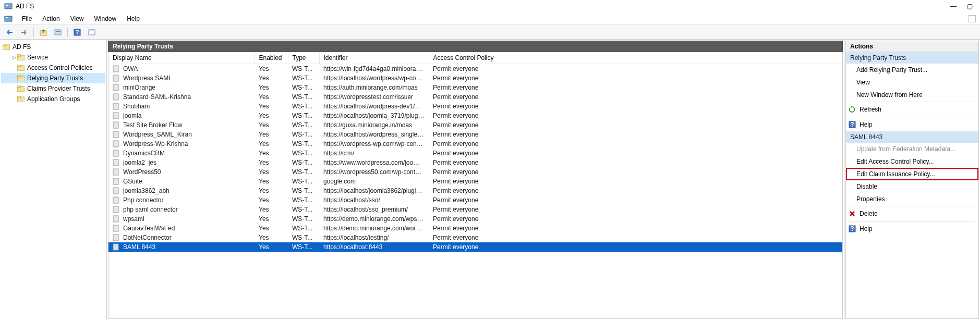 This screenshot has width=980, height=320. Describe the element at coordinates (53, 68) in the screenshot. I see `tree-item: Access Control Policies` at that location.